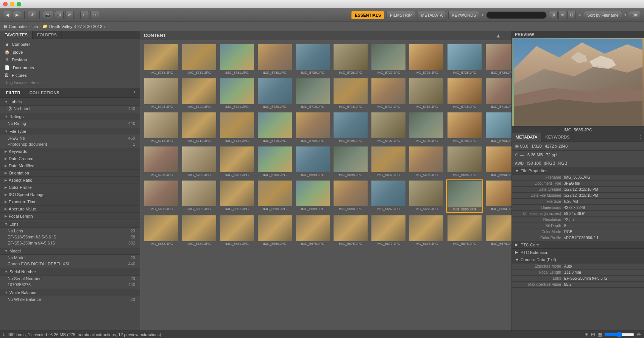 The height and width of the screenshot is (338, 644). What do you see at coordinates (401, 15) in the screenshot?
I see `filmstrip-workspace-button: FILMSTRIP` at bounding box center [401, 15].